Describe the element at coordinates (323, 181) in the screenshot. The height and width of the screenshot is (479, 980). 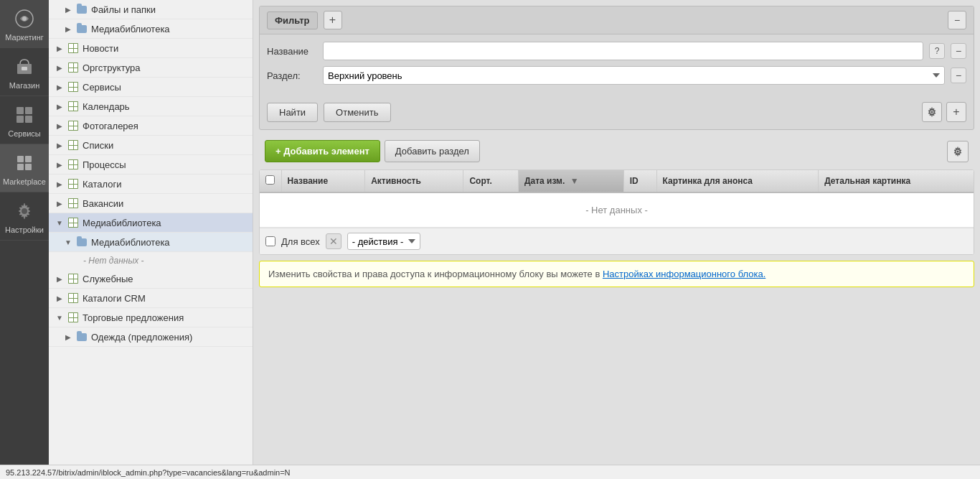
I see `th-name: Название` at that location.